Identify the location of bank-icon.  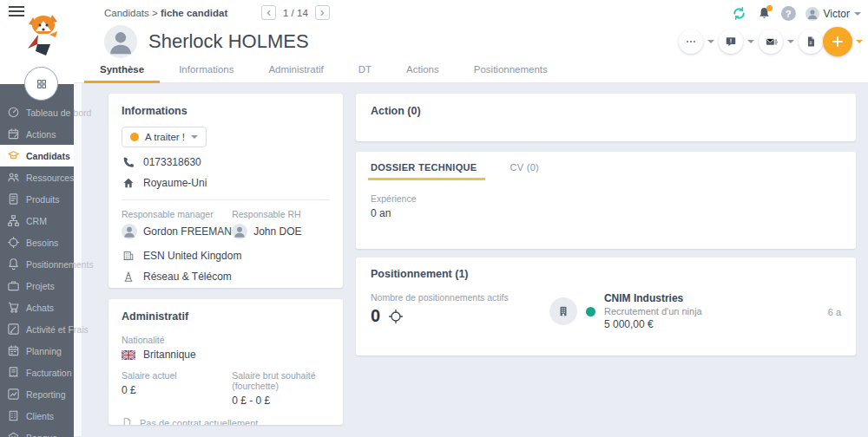
(13, 434).